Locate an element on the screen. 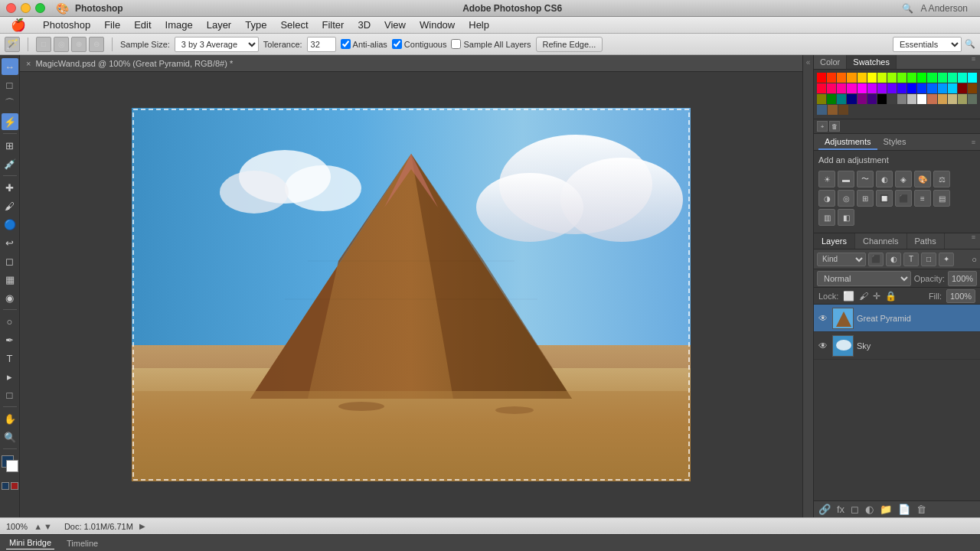 The image size is (980, 551). tab-color: Color is located at coordinates (830, 62).